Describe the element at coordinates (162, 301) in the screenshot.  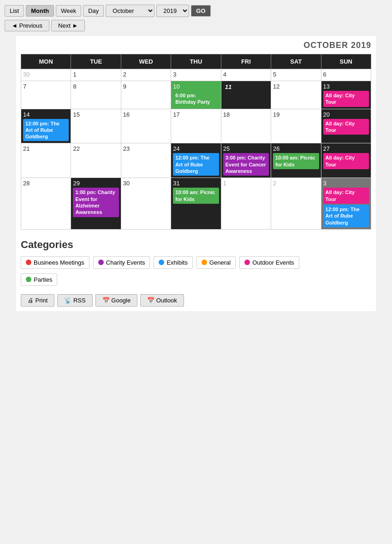
I see `outlook-button: 📅 Outlook` at that location.